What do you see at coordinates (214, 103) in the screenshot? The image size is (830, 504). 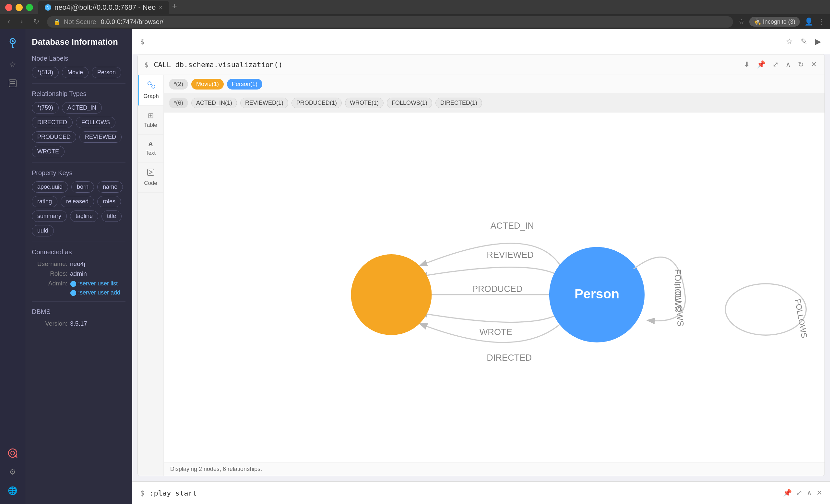 I see `filter-acted-in: ACTED_IN(1)` at bounding box center [214, 103].